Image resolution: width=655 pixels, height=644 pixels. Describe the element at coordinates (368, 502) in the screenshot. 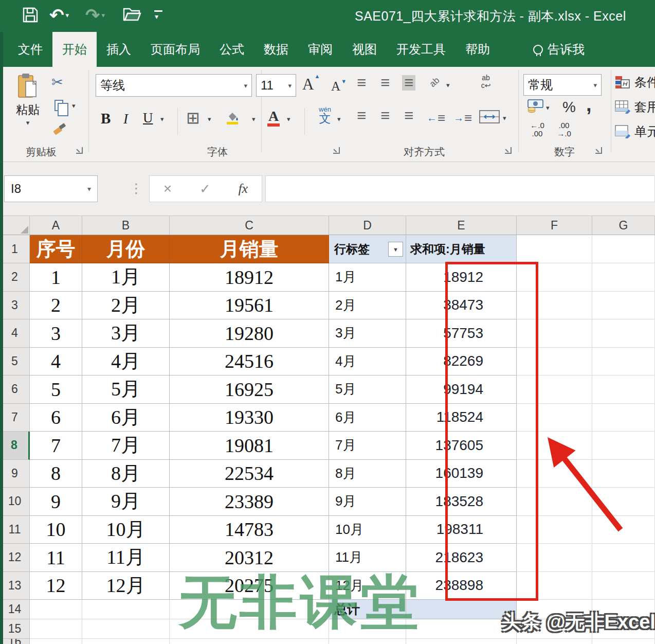

I see `cell-D10: 9月` at that location.